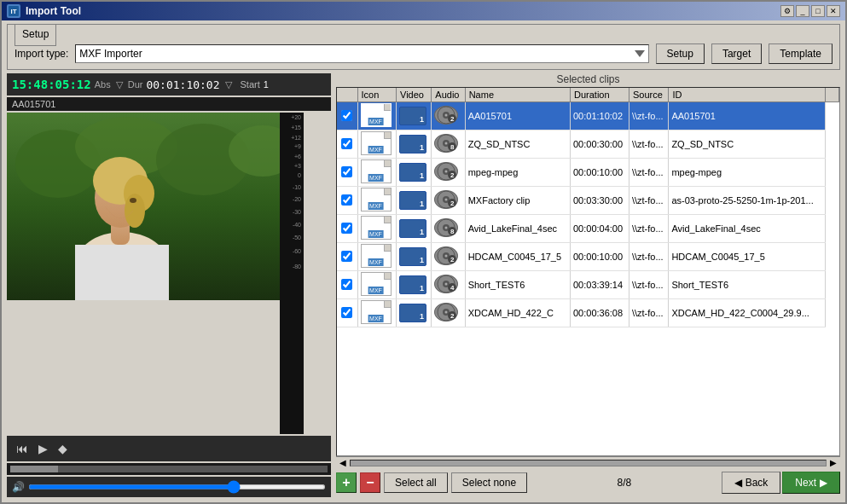  What do you see at coordinates (423, 47) in the screenshot?
I see `setup-group: Setup Import type: MXF Importer Setup Ta…` at bounding box center [423, 47].